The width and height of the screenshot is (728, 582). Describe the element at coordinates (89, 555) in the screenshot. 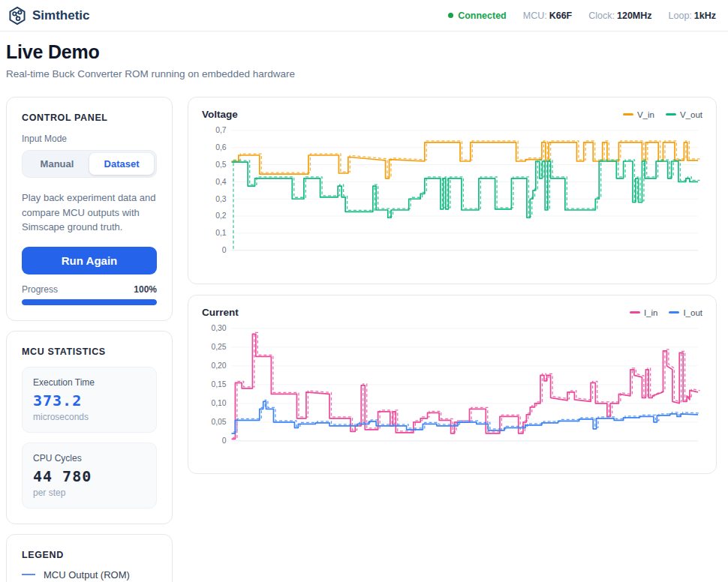

I see `legend-heading: LEGEND` at that location.